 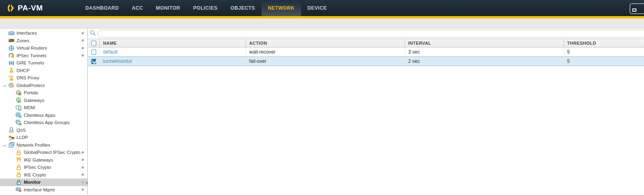 I want to click on interface-mgmt-icon, so click(x=19, y=190).